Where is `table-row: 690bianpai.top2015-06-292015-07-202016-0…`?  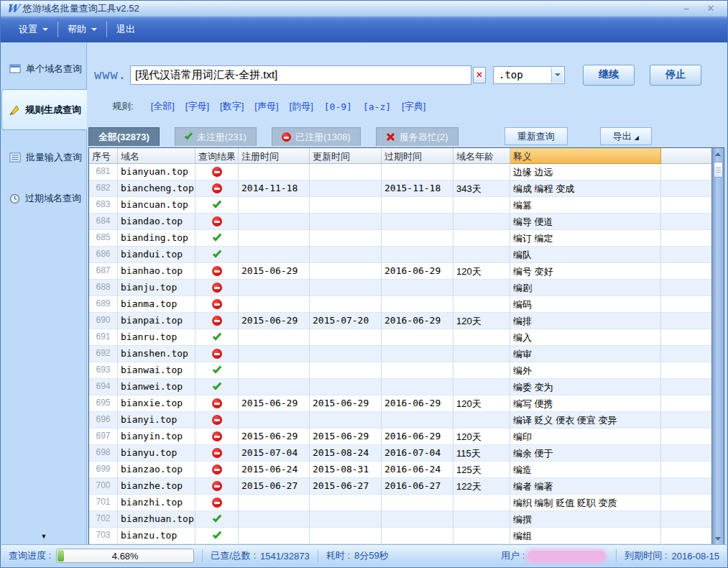 table-row: 690bianpai.top2015-06-292015-07-202016-0… is located at coordinates (400, 321).